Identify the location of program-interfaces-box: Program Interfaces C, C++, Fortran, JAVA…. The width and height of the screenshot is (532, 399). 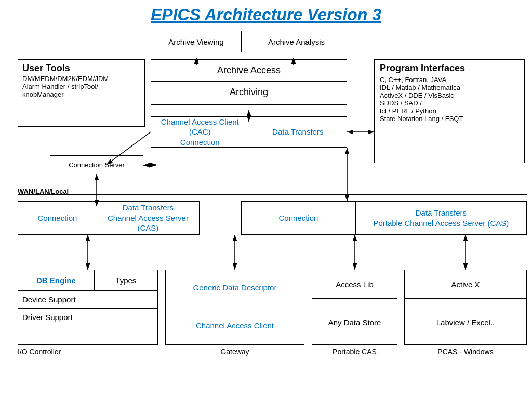
(449, 111).